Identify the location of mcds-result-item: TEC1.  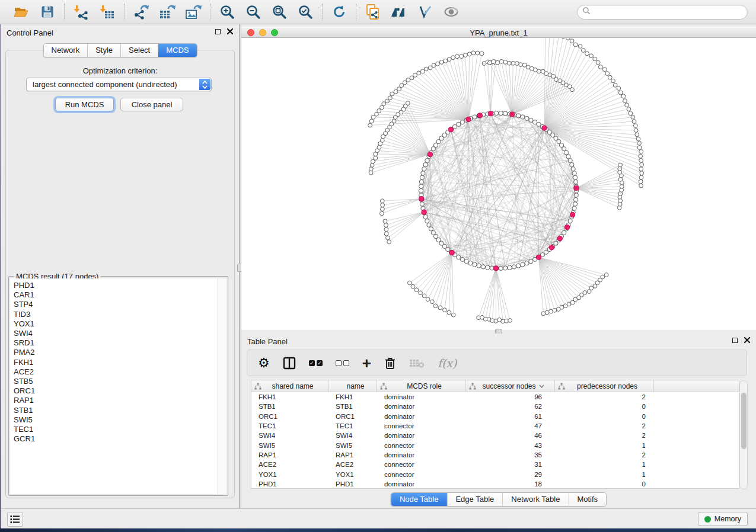
(116, 430).